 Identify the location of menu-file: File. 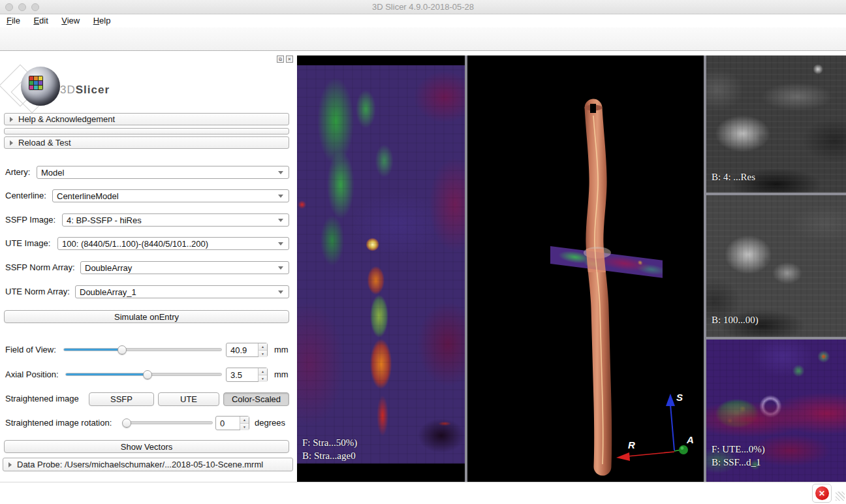
(13, 21).